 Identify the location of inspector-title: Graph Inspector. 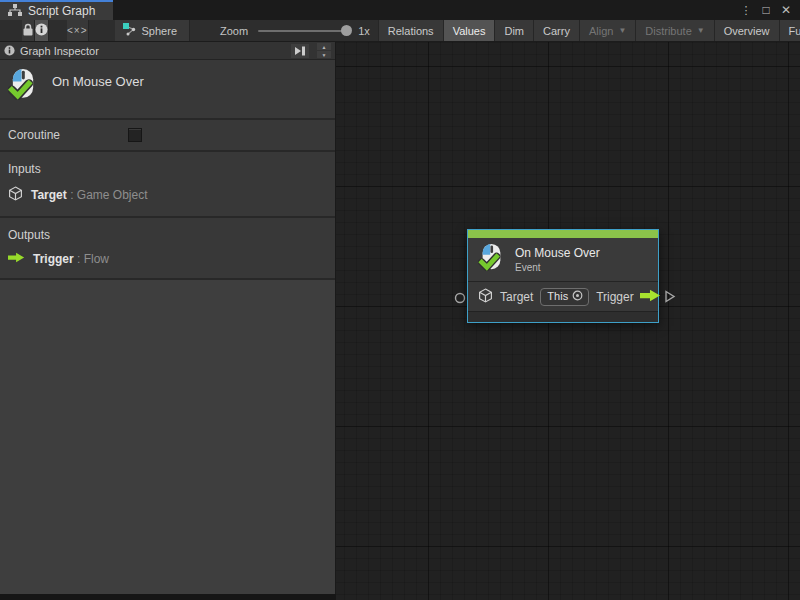
(153, 51).